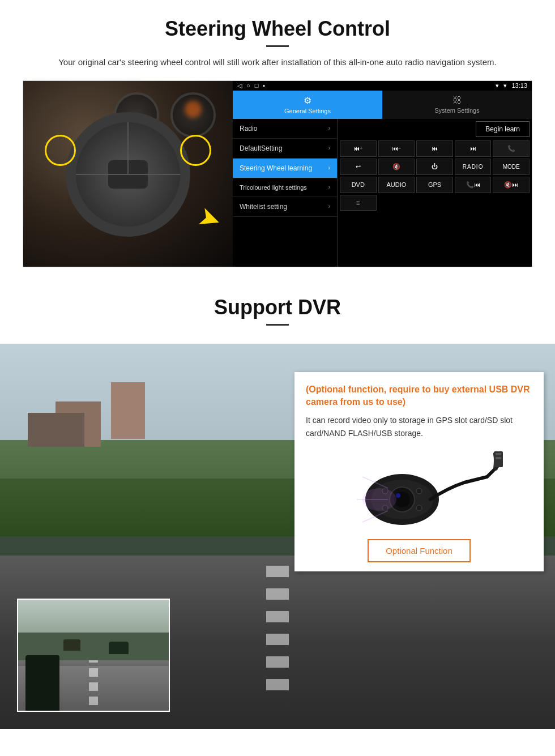 This screenshot has height=756, width=555. Describe the element at coordinates (276, 168) in the screenshot. I see `menu-steering-label: Steering Wheel learning` at that location.